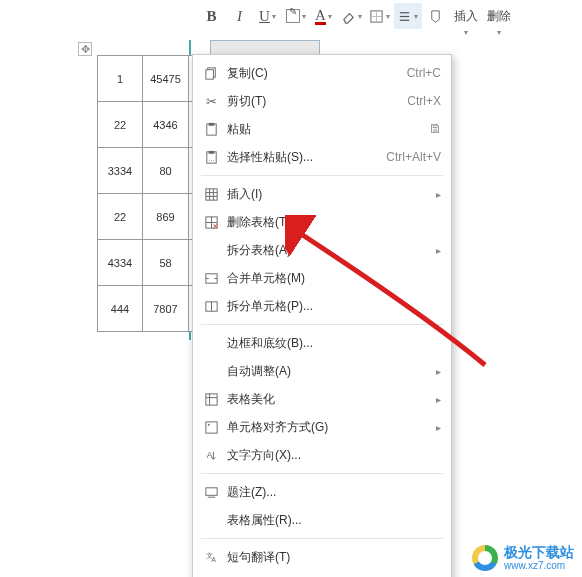  I want to click on underline-button: U, so click(268, 16).